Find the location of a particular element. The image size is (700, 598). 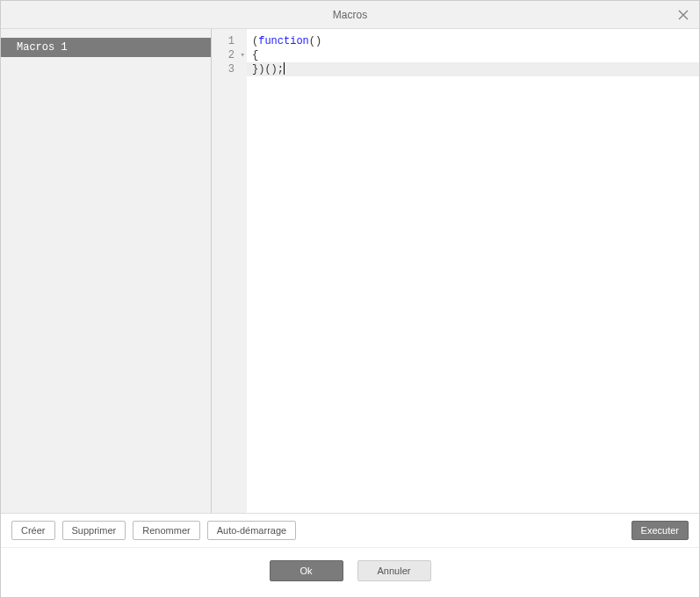

dialog-title: Macros is located at coordinates (350, 15).